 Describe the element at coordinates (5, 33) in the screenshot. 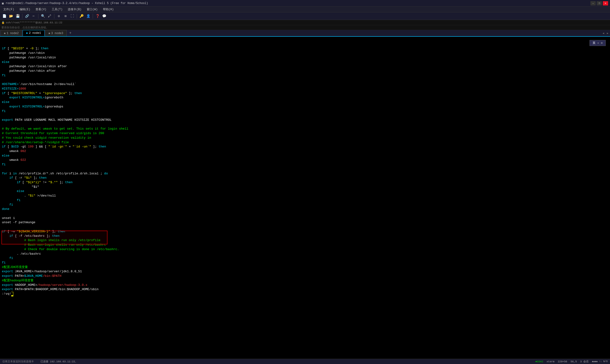

I see `tab-dot-node2` at that location.